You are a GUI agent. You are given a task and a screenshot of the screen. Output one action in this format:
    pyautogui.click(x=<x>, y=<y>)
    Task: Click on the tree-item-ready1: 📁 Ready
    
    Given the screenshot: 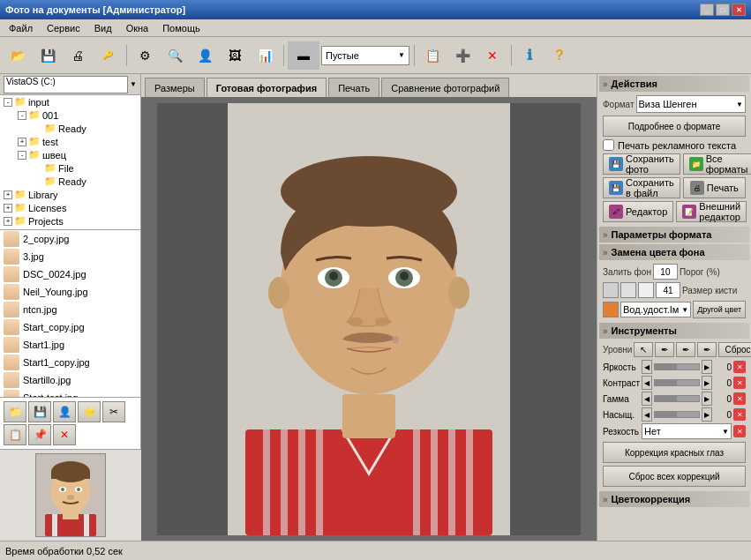 What is the action you would take?
    pyautogui.click(x=71, y=129)
    